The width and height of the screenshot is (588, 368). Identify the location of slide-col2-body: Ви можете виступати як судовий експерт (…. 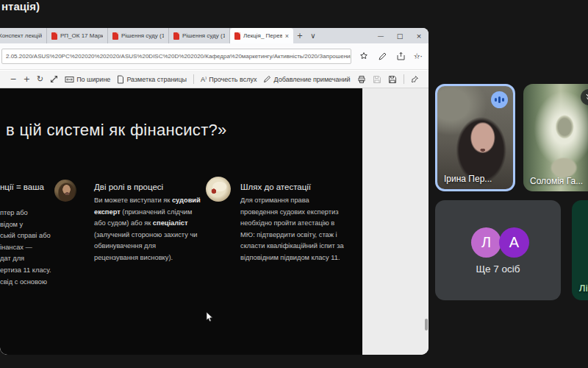
(148, 230).